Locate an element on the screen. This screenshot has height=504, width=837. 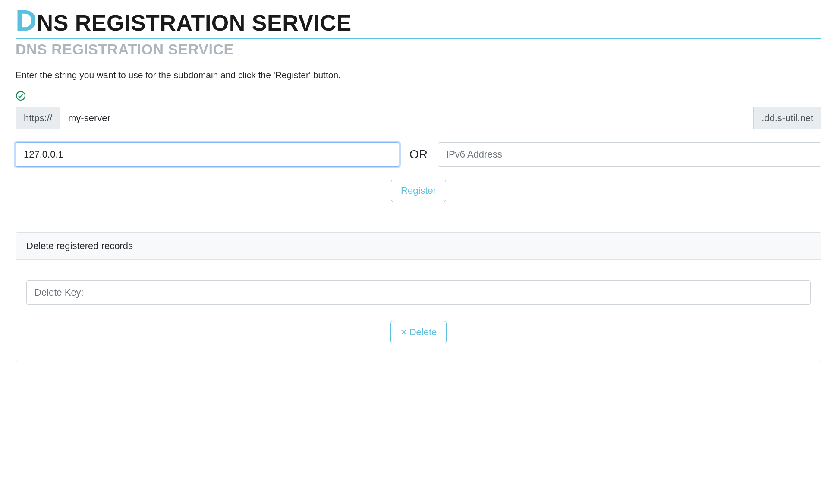
close-icon: ✕ is located at coordinates (404, 332).